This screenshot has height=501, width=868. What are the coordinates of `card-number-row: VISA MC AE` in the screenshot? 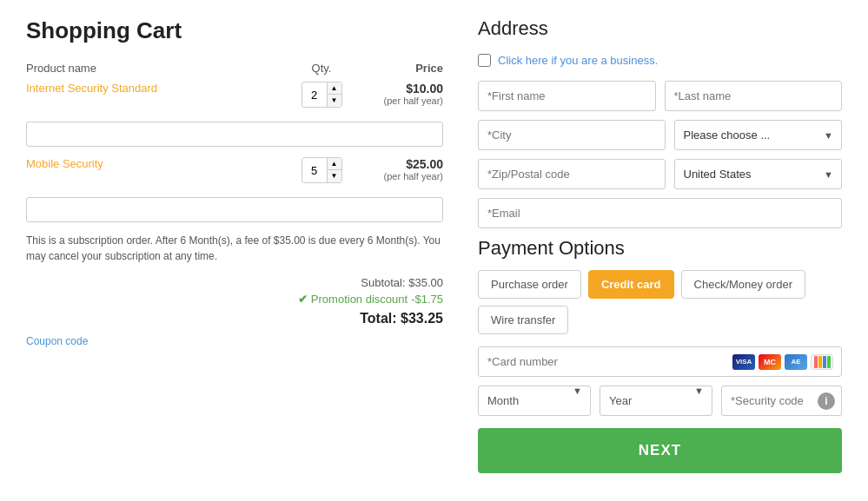 It's located at (660, 361).